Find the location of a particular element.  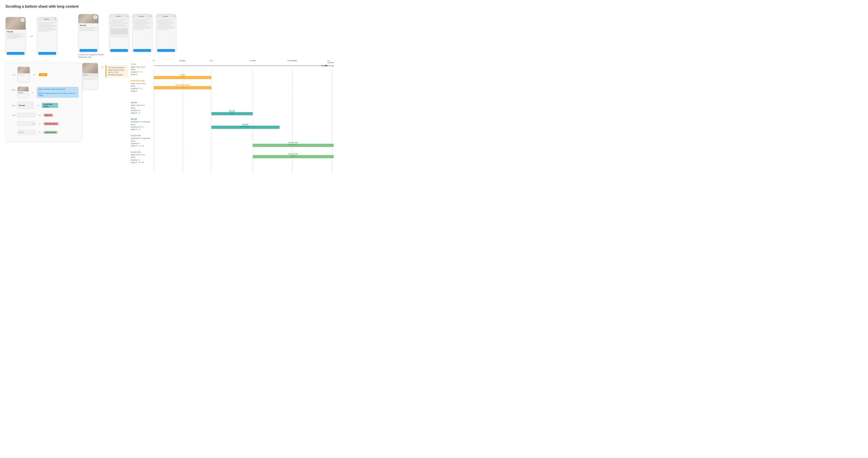

diagram-nav-content: ✕ → nav bar icons is located at coordinates (38, 124).